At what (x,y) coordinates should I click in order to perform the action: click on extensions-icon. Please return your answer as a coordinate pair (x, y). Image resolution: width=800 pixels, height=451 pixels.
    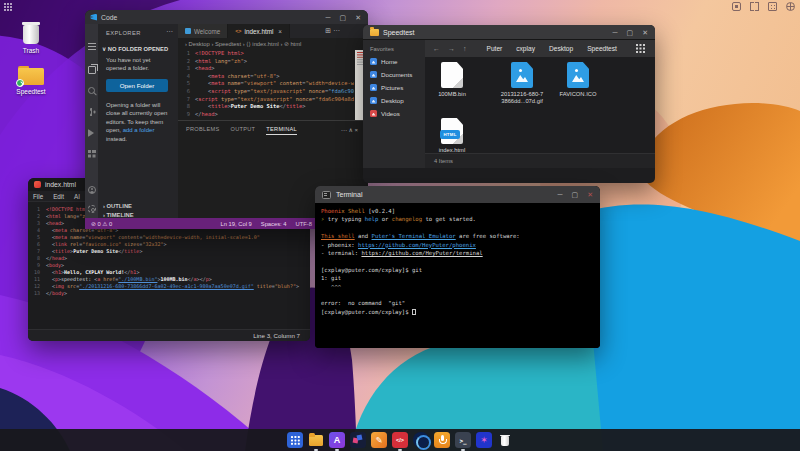
    Looking at the image, I should click on (92, 154).